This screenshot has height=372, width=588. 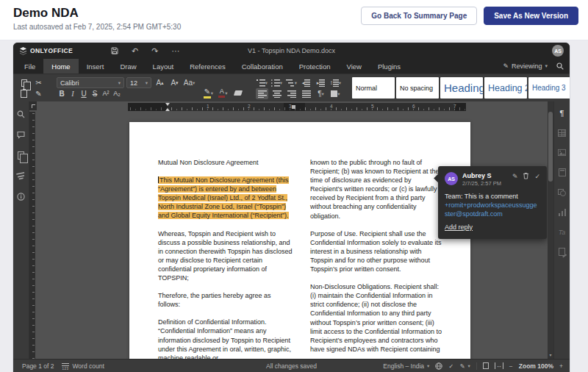 What do you see at coordinates (262, 66) in the screenshot?
I see `menu-tab: Collaboration` at bounding box center [262, 66].